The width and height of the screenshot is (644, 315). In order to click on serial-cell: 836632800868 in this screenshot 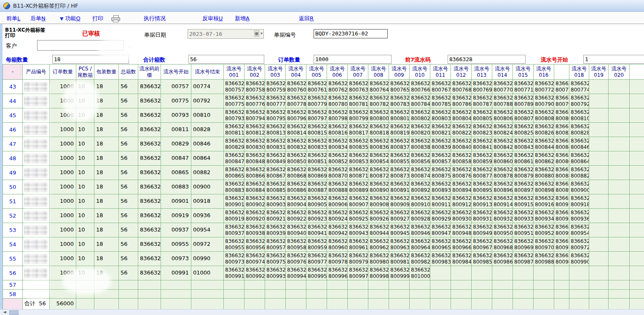, I will do `click(296, 173)`.